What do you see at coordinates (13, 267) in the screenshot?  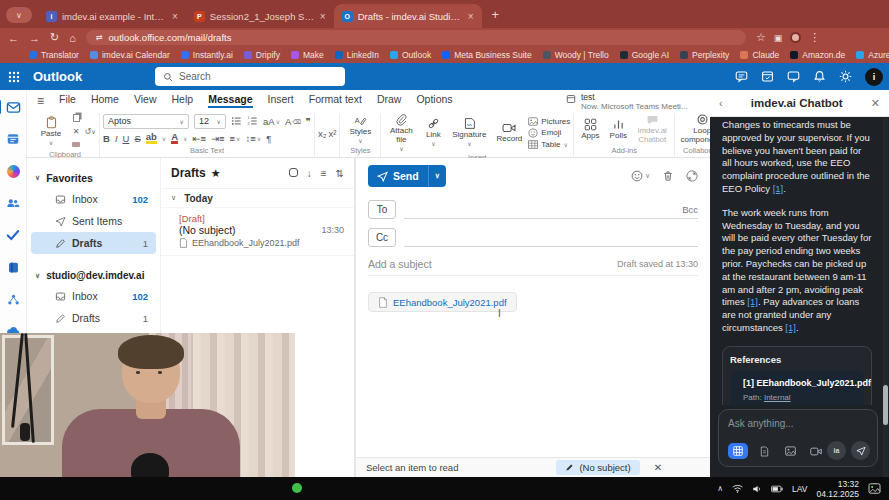 I see `notes-icon` at bounding box center [13, 267].